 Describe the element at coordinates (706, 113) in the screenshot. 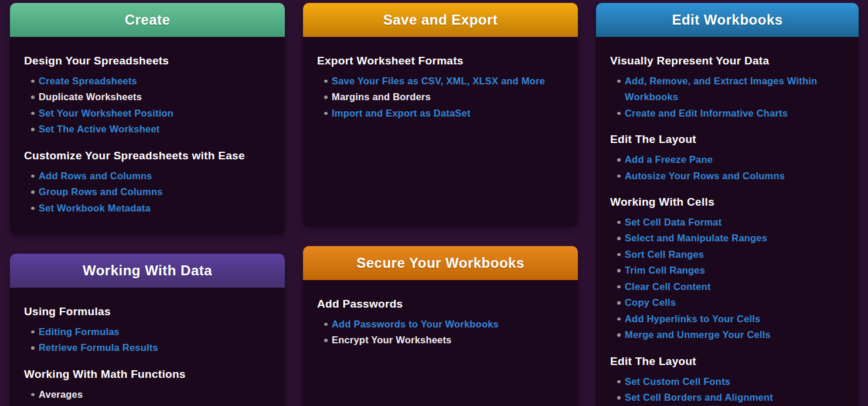

I see `doc-link: Create and Edit Informative Charts` at that location.